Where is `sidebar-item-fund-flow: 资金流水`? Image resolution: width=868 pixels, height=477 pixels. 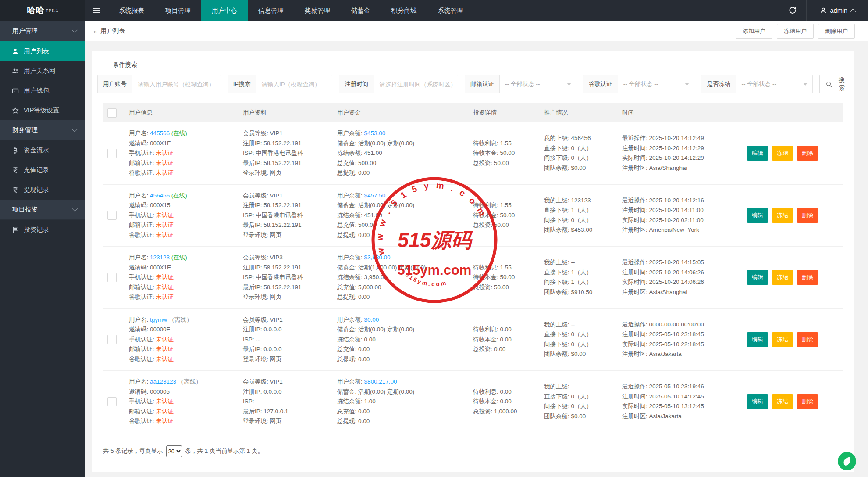
sidebar-item-fund-flow: 资金流水 is located at coordinates (43, 150).